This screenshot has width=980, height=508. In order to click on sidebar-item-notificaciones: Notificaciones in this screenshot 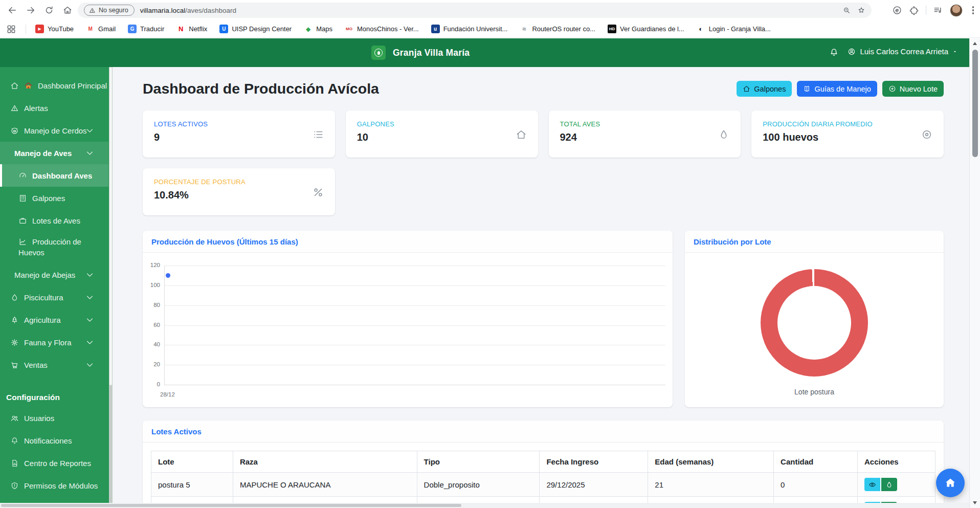, I will do `click(54, 440)`.